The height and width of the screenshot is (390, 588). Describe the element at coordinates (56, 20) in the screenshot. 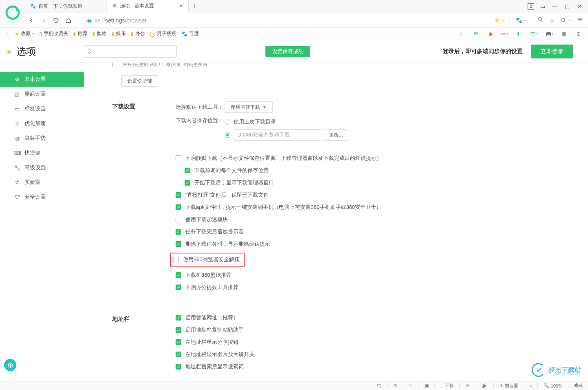

I see `reload-button` at that location.